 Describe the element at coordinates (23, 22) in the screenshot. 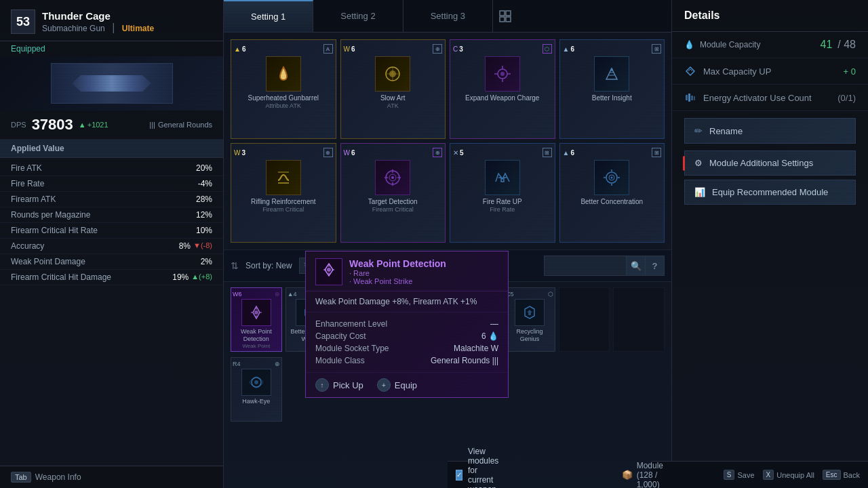

I see `weapon-level: 53` at that location.